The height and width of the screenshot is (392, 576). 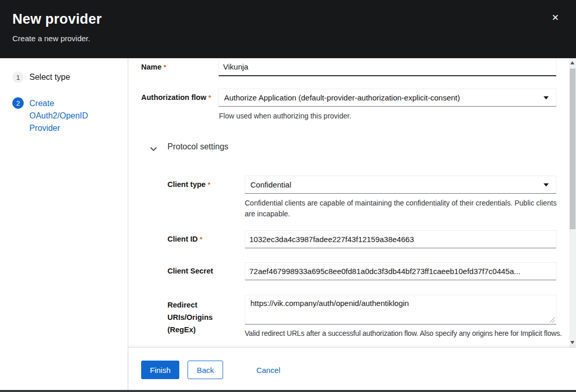 I want to click on cancel-button: Cancel, so click(x=268, y=370).